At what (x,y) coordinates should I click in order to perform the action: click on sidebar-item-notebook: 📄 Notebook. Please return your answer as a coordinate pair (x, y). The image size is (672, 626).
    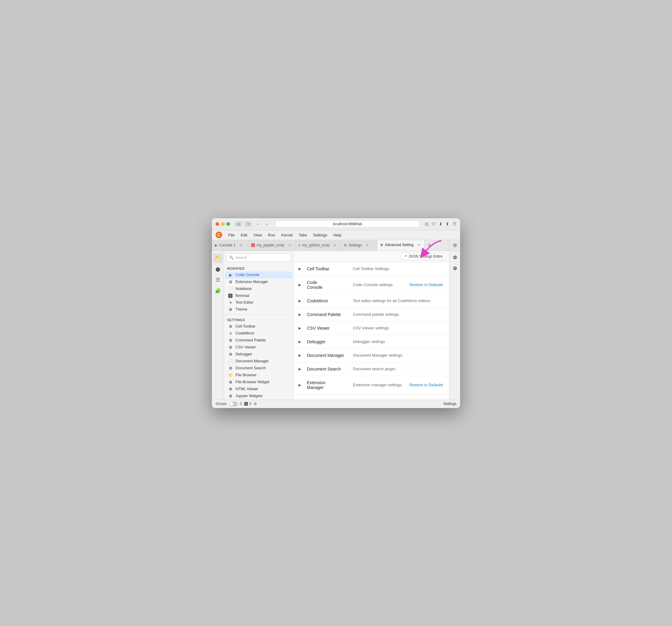
    Looking at the image, I should click on (259, 289).